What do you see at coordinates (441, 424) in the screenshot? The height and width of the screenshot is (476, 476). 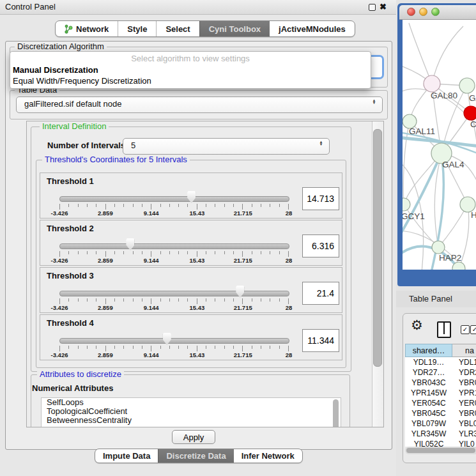 I see `table-row: YBL079WYBL0` at bounding box center [441, 424].